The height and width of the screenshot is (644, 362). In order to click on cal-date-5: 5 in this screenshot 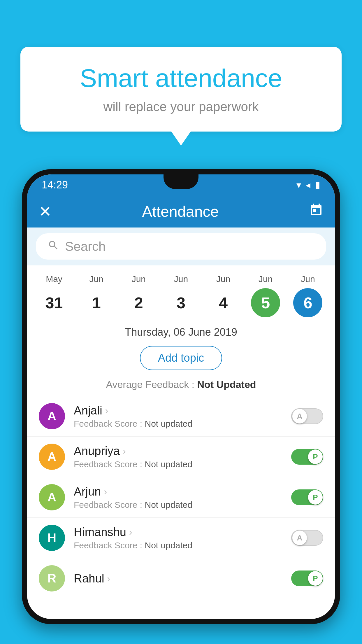, I will do `click(266, 303)`.